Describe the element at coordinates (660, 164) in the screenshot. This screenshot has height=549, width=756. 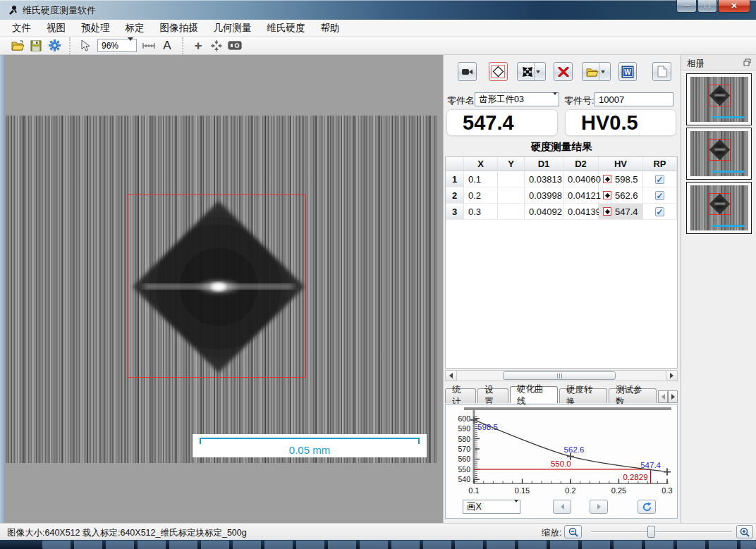
I see `col-rp: RP` at that location.